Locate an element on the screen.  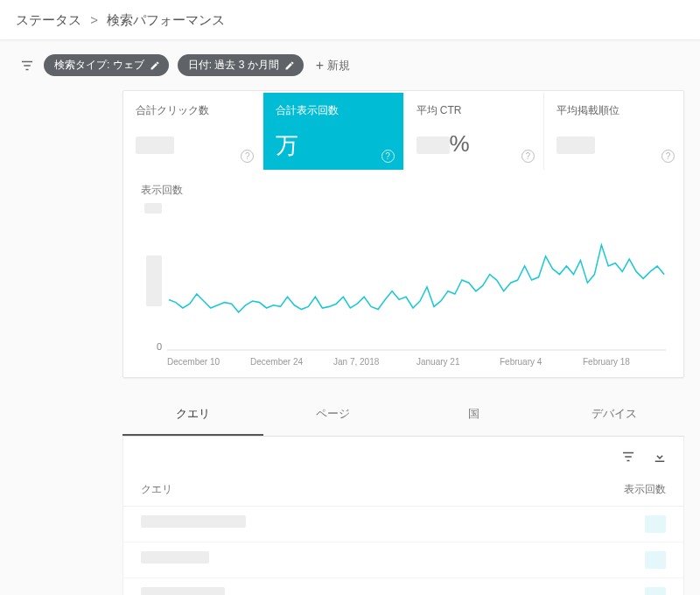
metric-average-position: 平均掲載順位 . ? is located at coordinates (614, 131).